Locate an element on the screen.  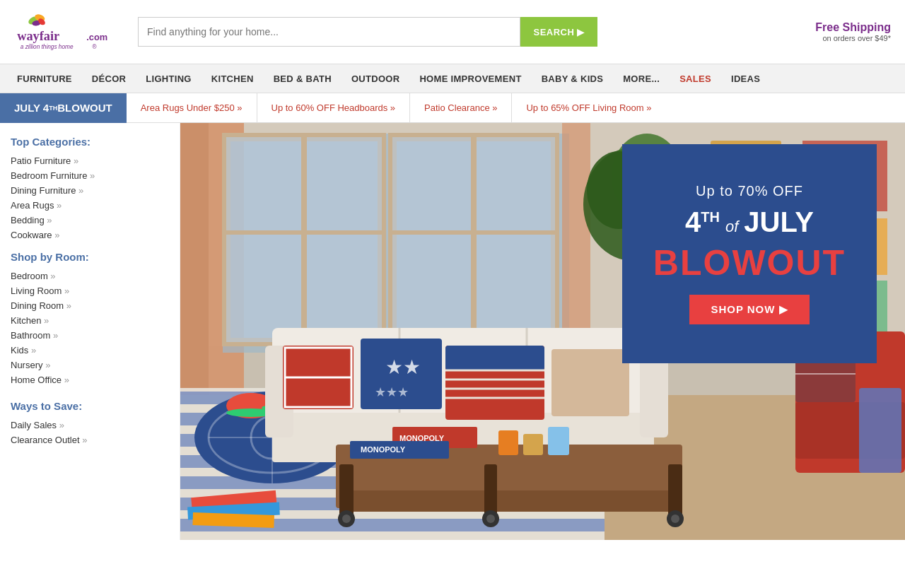
sidebar-link-nursery: Nursery is located at coordinates (90, 365).